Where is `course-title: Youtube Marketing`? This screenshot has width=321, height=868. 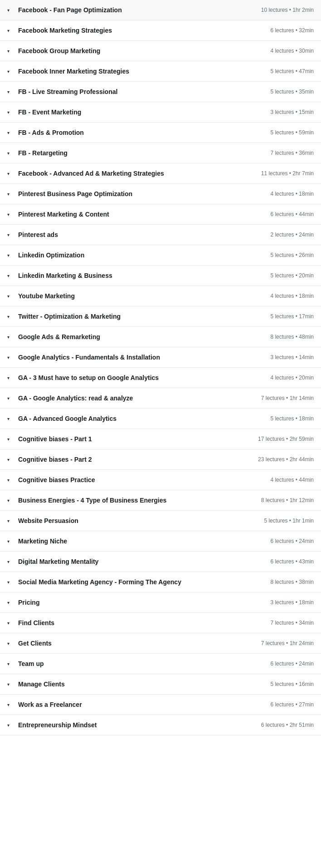 course-title: Youtube Marketing is located at coordinates (46, 296).